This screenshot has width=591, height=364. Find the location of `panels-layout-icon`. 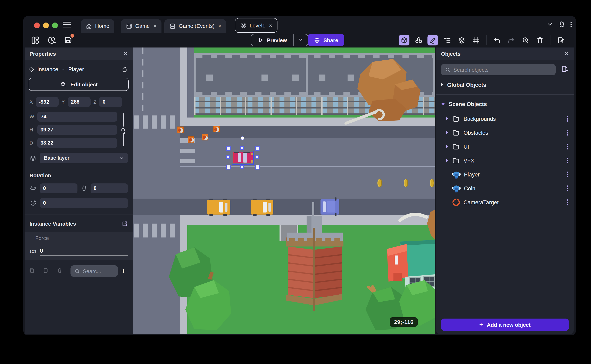

panels-layout-icon is located at coordinates (35, 40).